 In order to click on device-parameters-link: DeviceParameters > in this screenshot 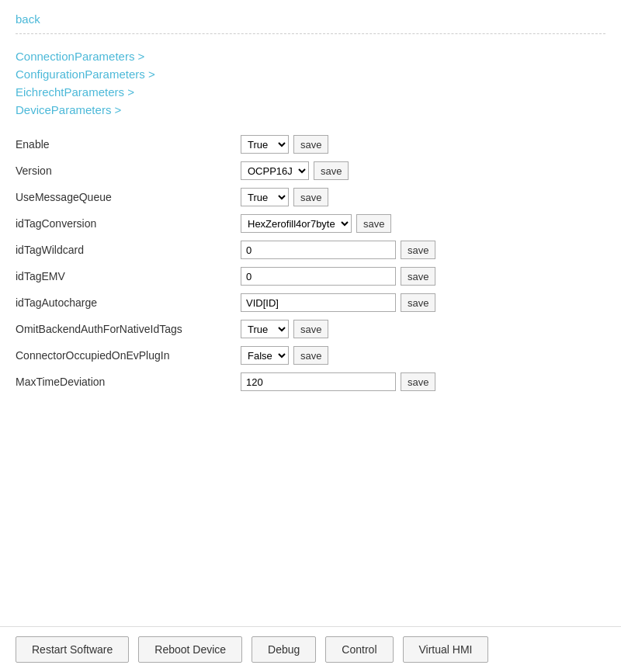, I will do `click(310, 110)`.